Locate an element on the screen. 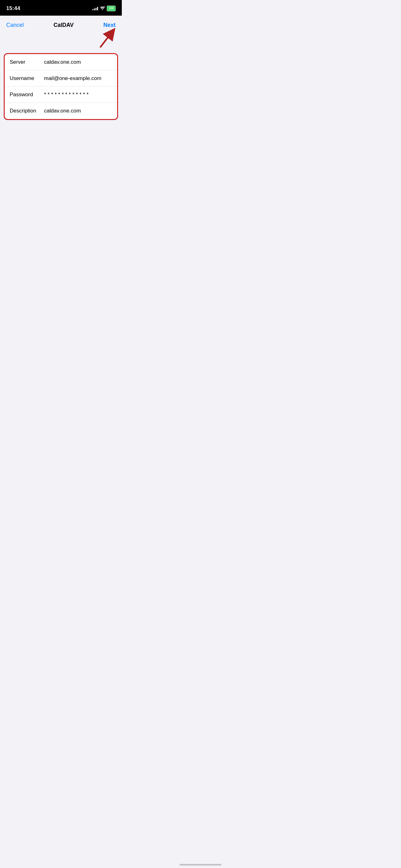  server-value: caldav.one.com is located at coordinates (78, 62).